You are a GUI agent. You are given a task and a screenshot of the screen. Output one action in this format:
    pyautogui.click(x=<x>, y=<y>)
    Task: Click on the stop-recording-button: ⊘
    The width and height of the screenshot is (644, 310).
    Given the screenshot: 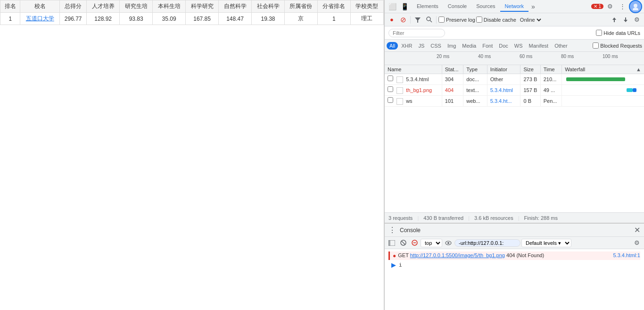 What is the action you would take?
    pyautogui.click(x=403, y=20)
    